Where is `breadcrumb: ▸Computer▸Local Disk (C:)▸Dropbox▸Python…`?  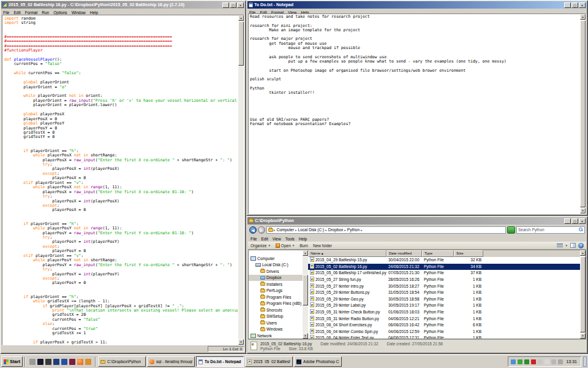 breadcrumb: ▸Computer▸Local Disk (C:)▸Dropbox▸Python… is located at coordinates (386, 230).